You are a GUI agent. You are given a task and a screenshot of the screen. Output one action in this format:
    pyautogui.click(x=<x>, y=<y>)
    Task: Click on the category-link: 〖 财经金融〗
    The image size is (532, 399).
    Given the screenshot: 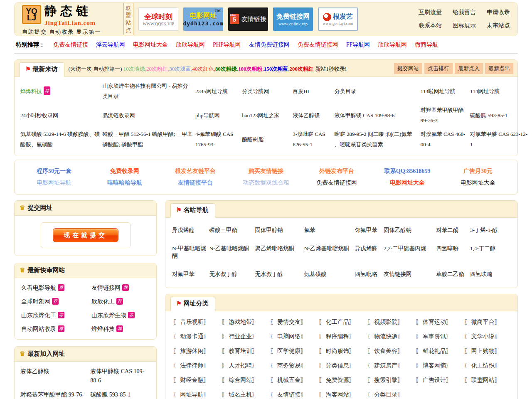 What is the action you would take?
    pyautogui.click(x=196, y=380)
    